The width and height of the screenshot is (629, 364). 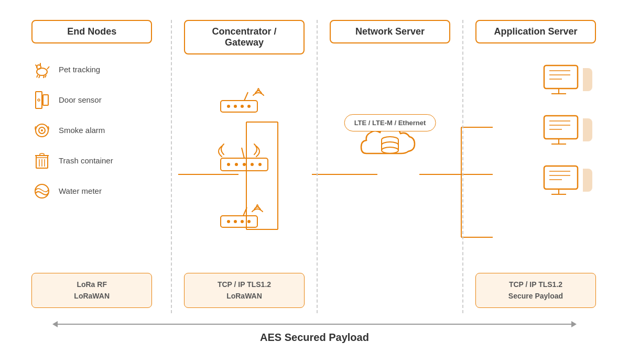 What do you see at coordinates (244, 37) in the screenshot?
I see `concentrator-header: Concentrator / Gateway` at bounding box center [244, 37].